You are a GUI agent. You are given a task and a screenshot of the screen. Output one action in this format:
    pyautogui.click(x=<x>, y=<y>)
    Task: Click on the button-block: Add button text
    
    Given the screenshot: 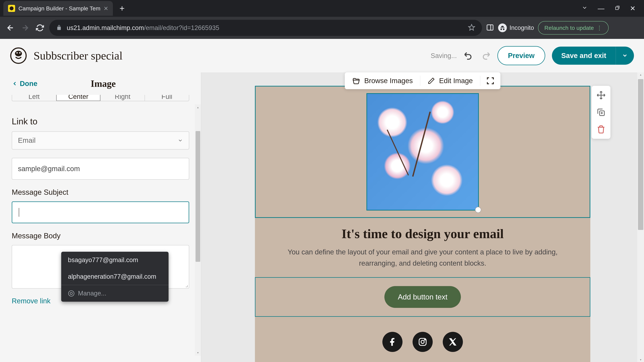 What is the action you would take?
    pyautogui.click(x=422, y=297)
    